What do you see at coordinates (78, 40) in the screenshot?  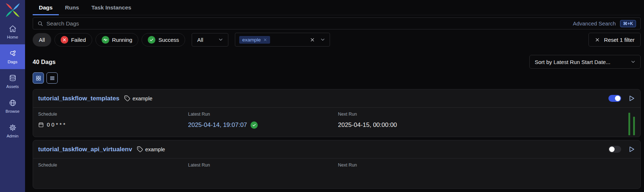 I see `filter-chip-label: Failed` at bounding box center [78, 40].